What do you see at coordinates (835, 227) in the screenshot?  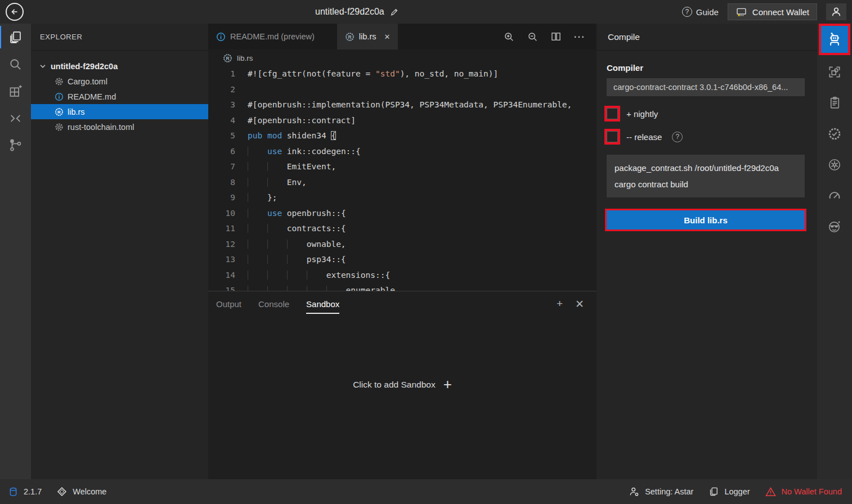 I see `cool-face-icon` at bounding box center [835, 227].